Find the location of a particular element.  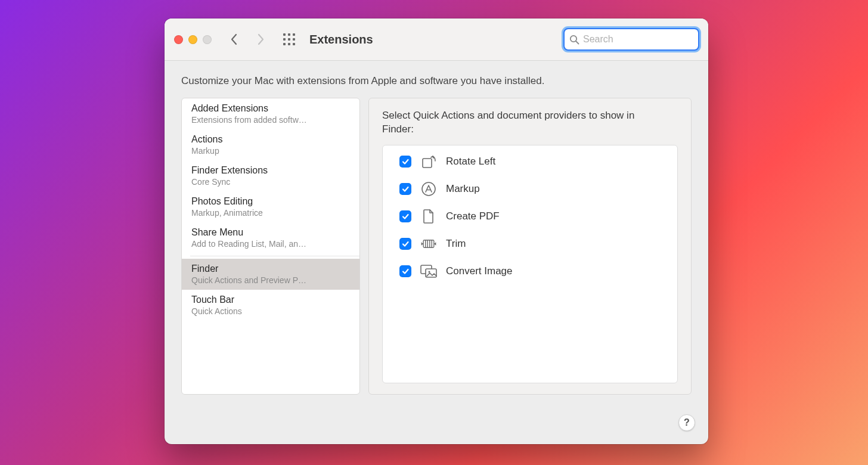

sidebar-item-detail: Quick Actions and Preview P… is located at coordinates (263, 280).